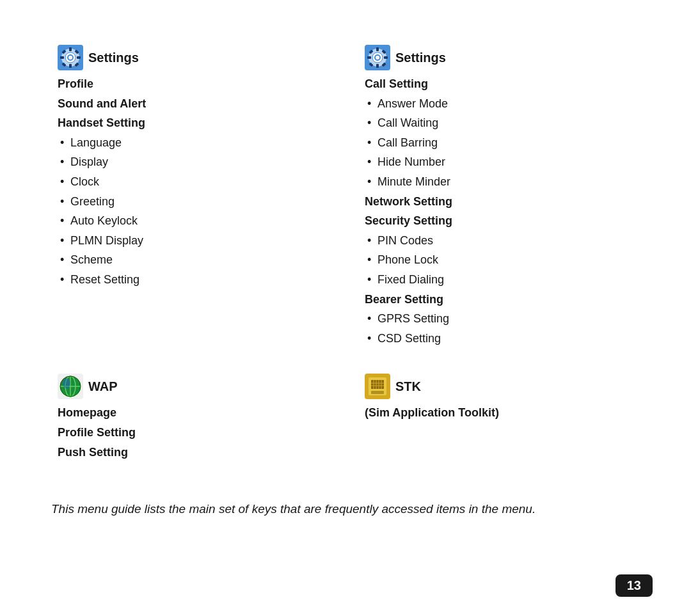 This screenshot has width=691, height=616. What do you see at coordinates (408, 386) in the screenshot?
I see `stk-title: STK` at bounding box center [408, 386].